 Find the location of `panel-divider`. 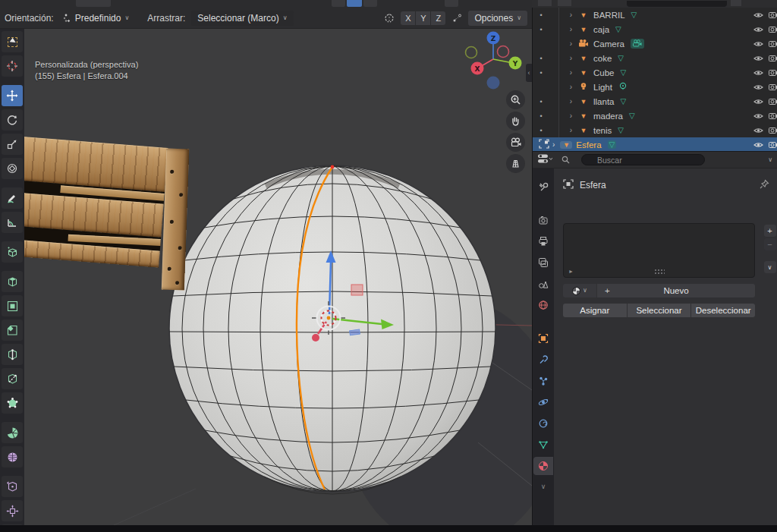

panel-divider is located at coordinates (654, 152).